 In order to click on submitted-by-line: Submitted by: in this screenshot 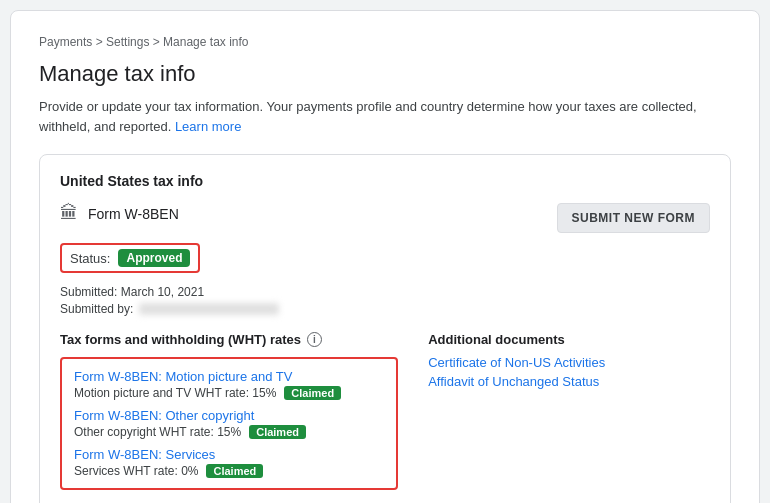, I will do `click(385, 309)`.